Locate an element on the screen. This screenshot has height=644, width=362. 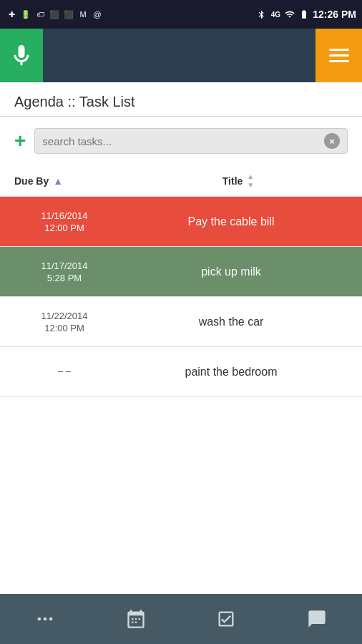
due-by-sort-icon: ▲ is located at coordinates (58, 181).